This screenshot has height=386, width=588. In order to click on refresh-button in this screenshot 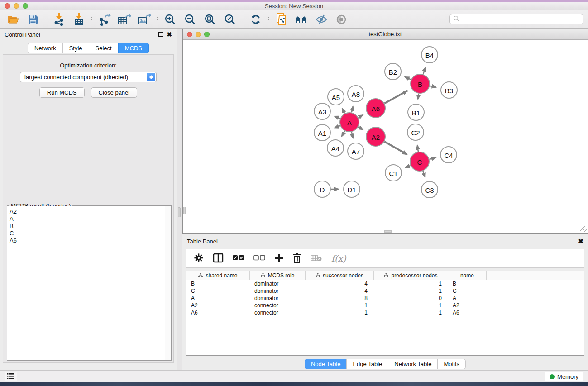, I will do `click(256, 19)`.